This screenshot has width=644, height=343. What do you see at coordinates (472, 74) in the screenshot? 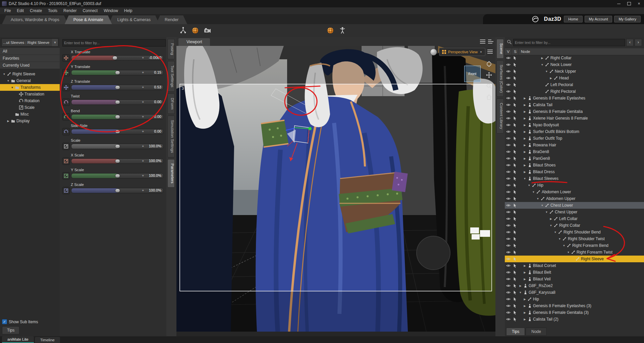
I see `front-field-box: Front` at bounding box center [472, 74].